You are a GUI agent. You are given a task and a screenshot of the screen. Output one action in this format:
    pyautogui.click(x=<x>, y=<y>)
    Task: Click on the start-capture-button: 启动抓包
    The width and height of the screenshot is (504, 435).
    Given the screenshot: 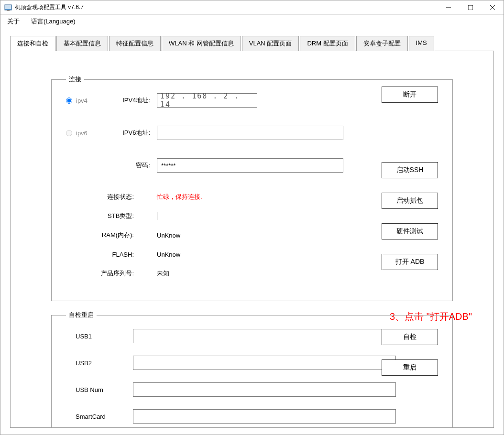 What is the action you would take?
    pyautogui.click(x=410, y=201)
    